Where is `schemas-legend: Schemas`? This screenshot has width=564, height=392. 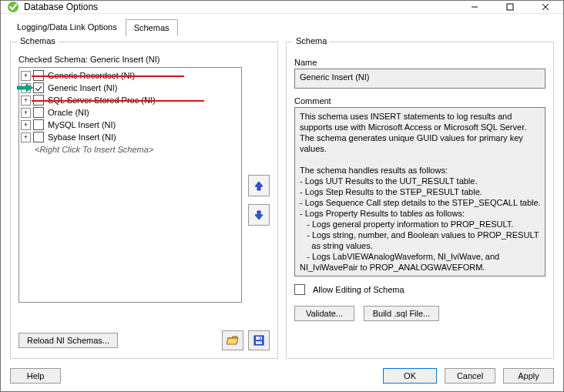 schemas-legend: Schemas is located at coordinates (38, 41).